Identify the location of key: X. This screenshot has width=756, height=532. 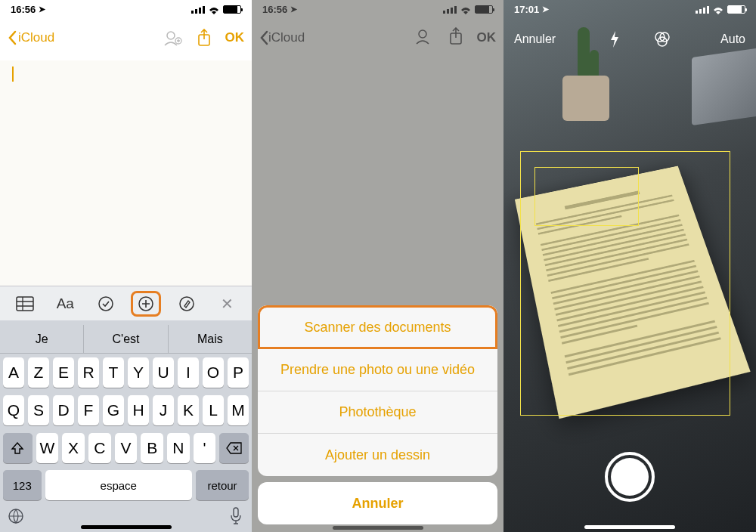
(73, 448).